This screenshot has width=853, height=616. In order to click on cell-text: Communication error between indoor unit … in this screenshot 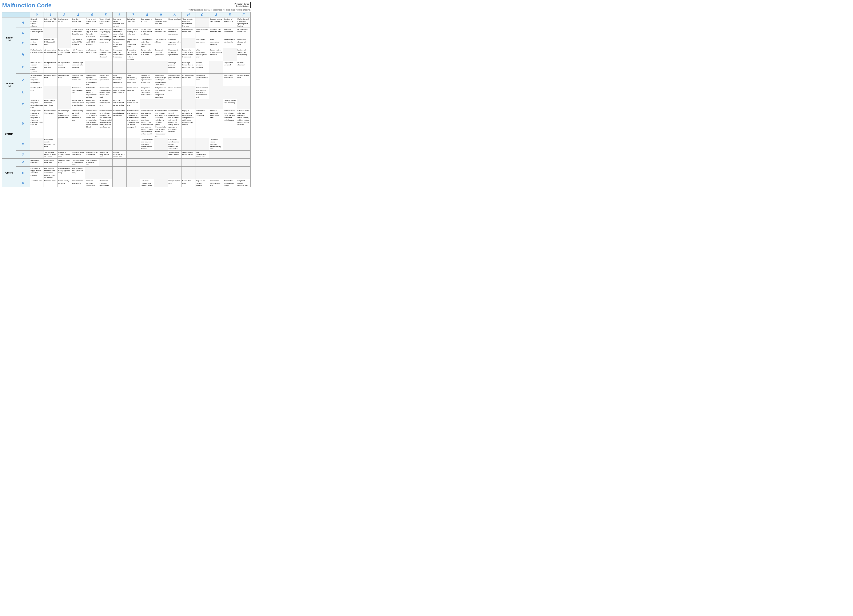, I will do `click(229, 115)`.